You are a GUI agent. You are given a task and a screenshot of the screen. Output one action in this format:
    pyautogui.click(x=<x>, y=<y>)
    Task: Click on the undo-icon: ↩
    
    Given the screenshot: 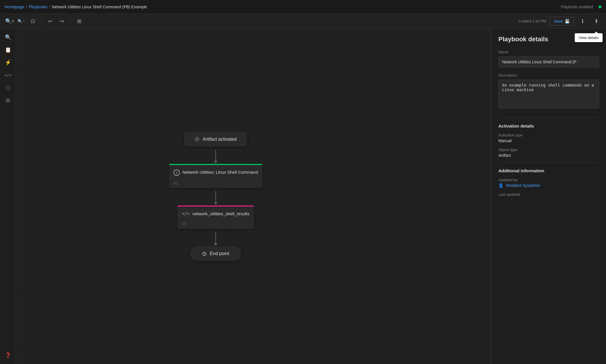 What is the action you would take?
    pyautogui.click(x=50, y=21)
    